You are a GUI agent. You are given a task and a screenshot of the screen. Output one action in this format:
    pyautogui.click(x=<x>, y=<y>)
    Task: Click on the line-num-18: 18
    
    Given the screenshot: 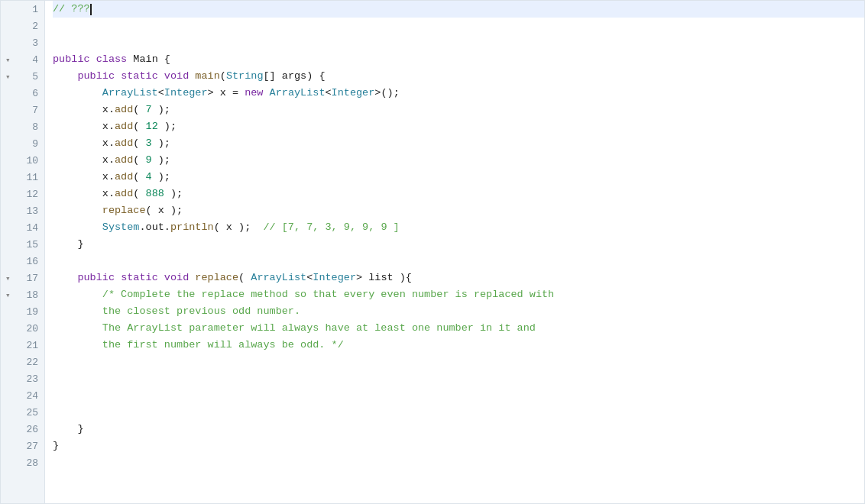 What is the action you would take?
    pyautogui.click(x=23, y=295)
    